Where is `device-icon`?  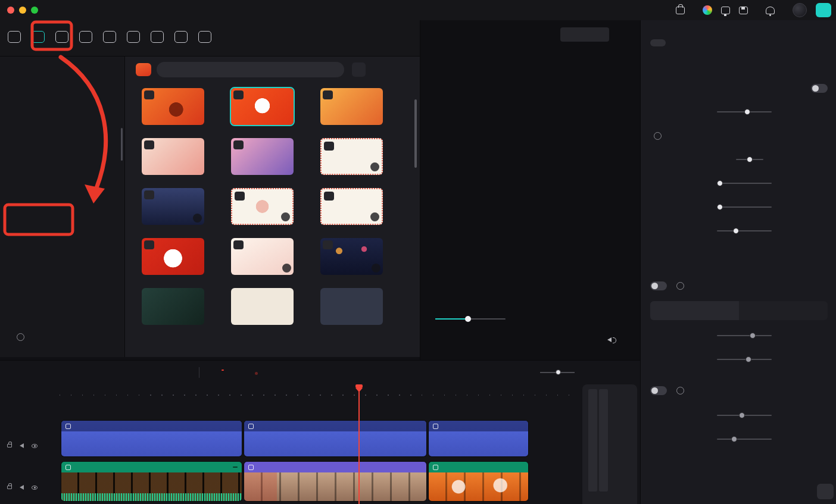 device-icon is located at coordinates (725, 11).